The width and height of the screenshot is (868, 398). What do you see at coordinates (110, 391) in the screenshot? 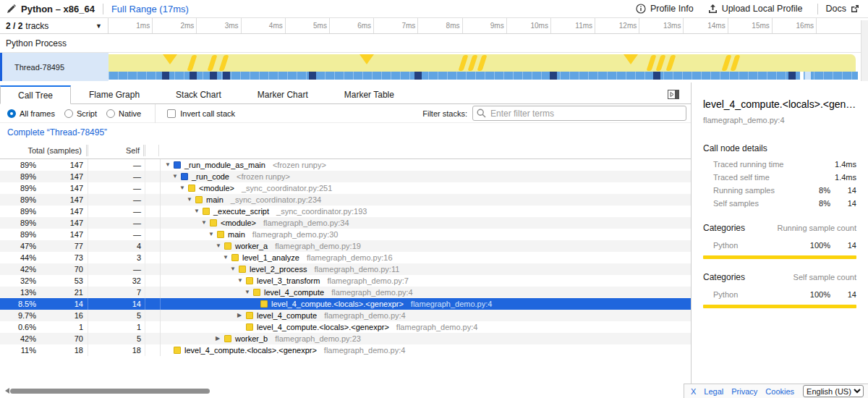
I see `horizontal-scrollbar` at bounding box center [110, 391].